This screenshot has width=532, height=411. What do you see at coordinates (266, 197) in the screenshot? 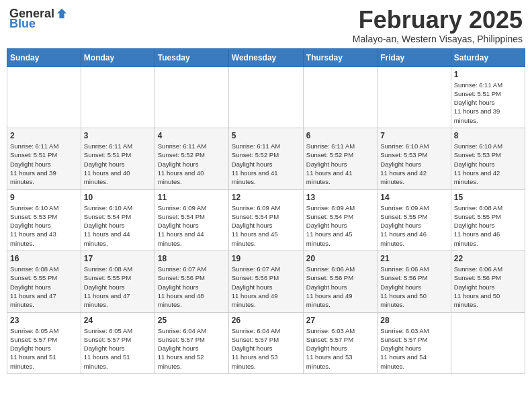
I see `day-number: 12` at bounding box center [266, 197].